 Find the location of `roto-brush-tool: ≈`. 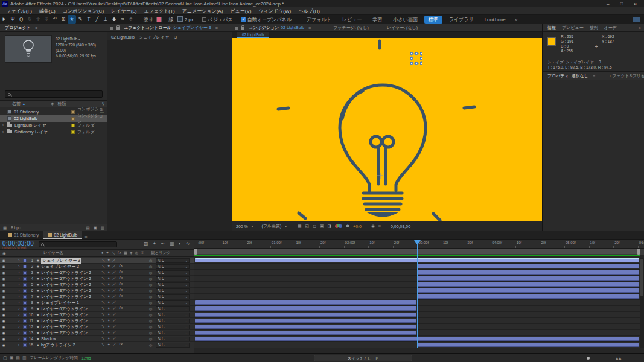

roto-brush-tool: ≈ is located at coordinates (123, 19).